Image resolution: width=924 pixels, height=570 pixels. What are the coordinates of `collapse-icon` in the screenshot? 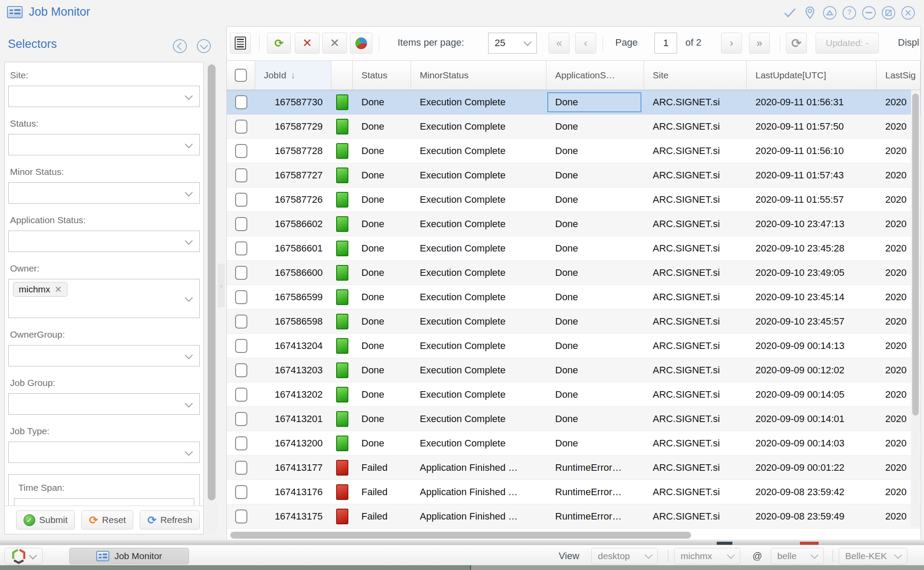 It's located at (830, 13).